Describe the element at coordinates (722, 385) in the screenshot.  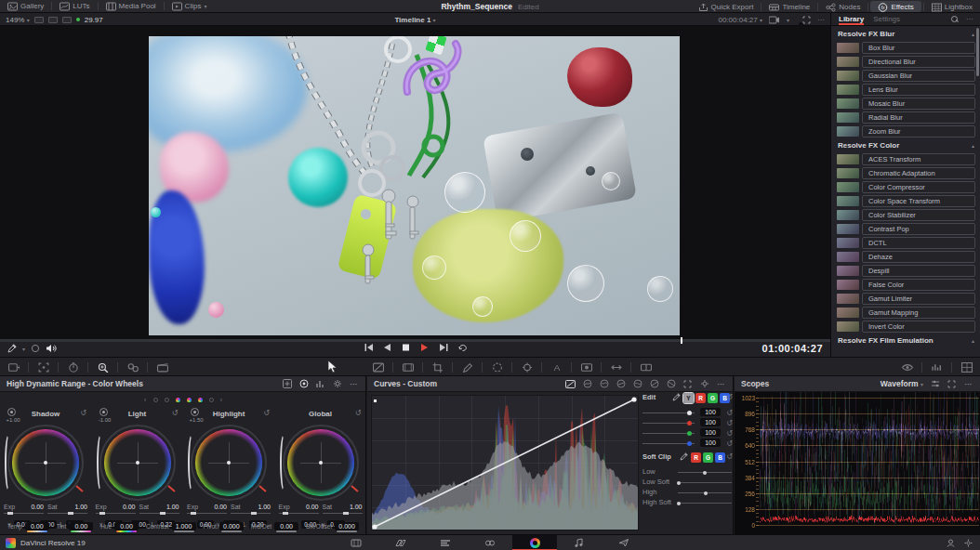
I see `curves-more-icon: ···` at that location.